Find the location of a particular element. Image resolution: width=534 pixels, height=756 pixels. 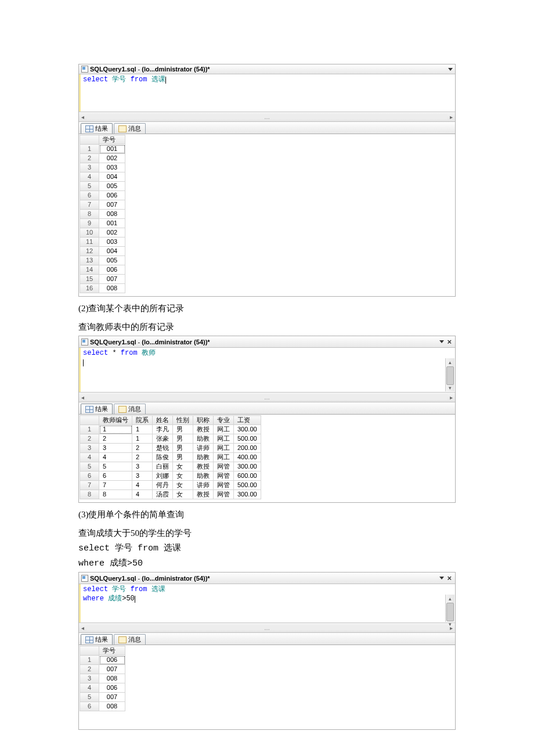

scroll-thumb is located at coordinates (450, 376).